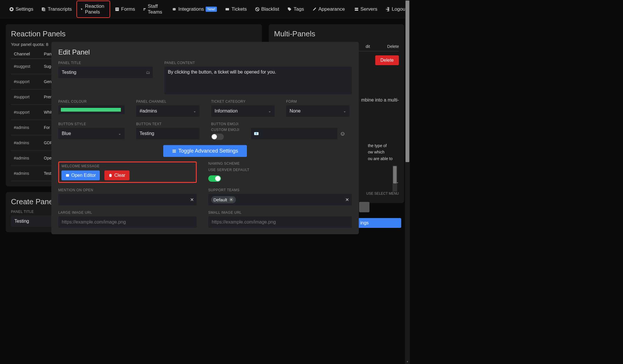 The image size is (623, 364). I want to click on nav-reaction-panels-label: Reaction Panels, so click(95, 9).